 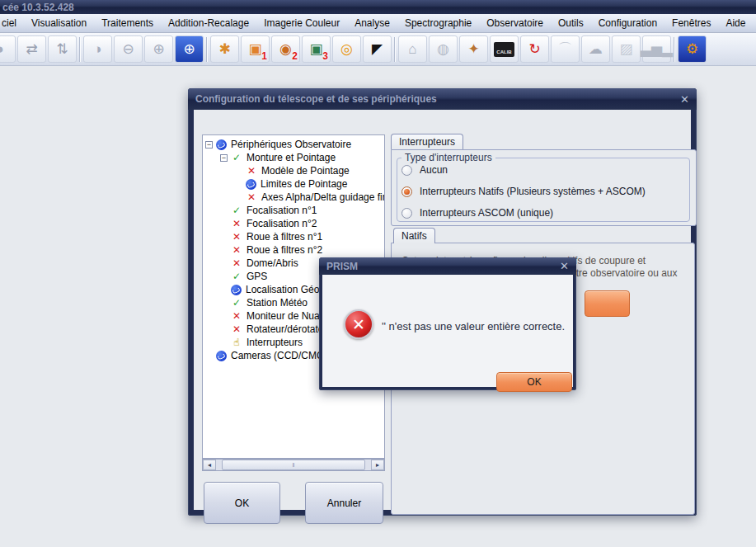 I want to click on tree-item: ✕Axes Alpha/Delta guidage fin, so click(x=293, y=197).